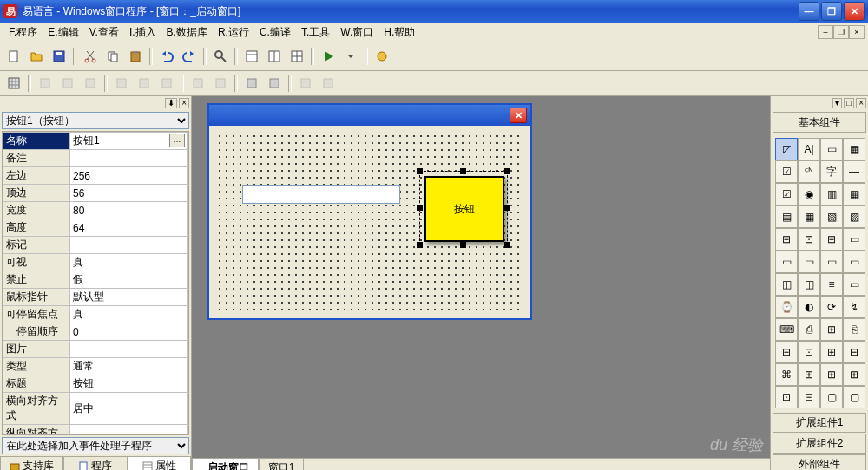 This screenshot has width=868, height=470. Describe the element at coordinates (809, 194) in the screenshot. I see `palette-item: ◉` at that location.